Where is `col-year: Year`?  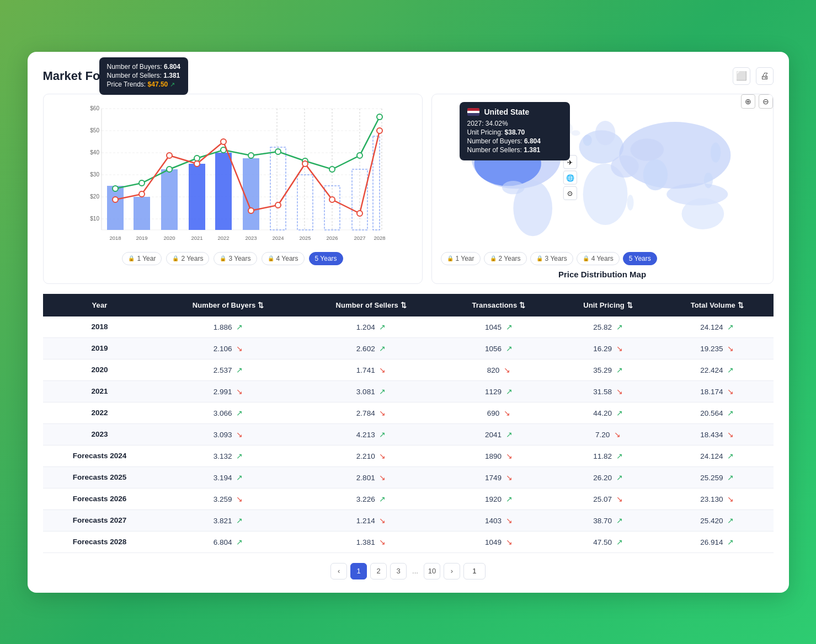 col-year: Year is located at coordinates (100, 305).